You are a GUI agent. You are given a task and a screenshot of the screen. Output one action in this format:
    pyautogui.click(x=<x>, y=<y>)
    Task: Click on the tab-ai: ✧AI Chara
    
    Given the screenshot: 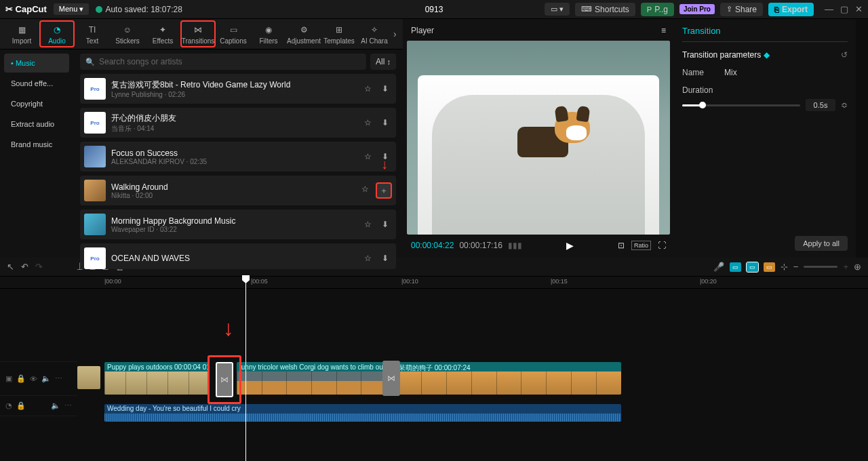 What is the action you would take?
    pyautogui.click(x=374, y=34)
    